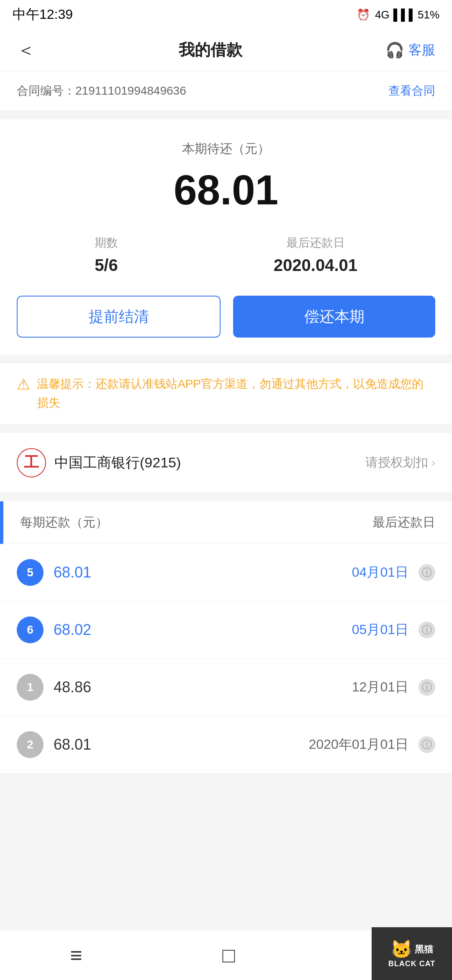 This screenshot has width=452, height=980. What do you see at coordinates (198, 573) in the screenshot?
I see `row-amount-5: 68.01` at bounding box center [198, 573].